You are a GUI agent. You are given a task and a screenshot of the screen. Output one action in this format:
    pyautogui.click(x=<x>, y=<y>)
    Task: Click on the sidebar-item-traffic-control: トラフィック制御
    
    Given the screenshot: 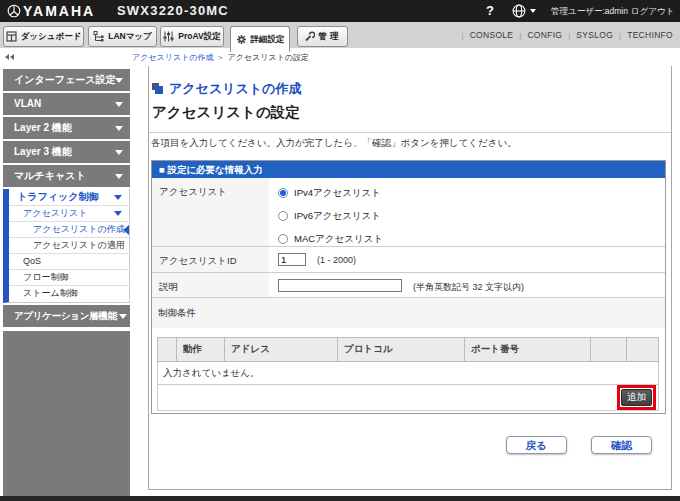 What is the action you would take?
    pyautogui.click(x=69, y=198)
    